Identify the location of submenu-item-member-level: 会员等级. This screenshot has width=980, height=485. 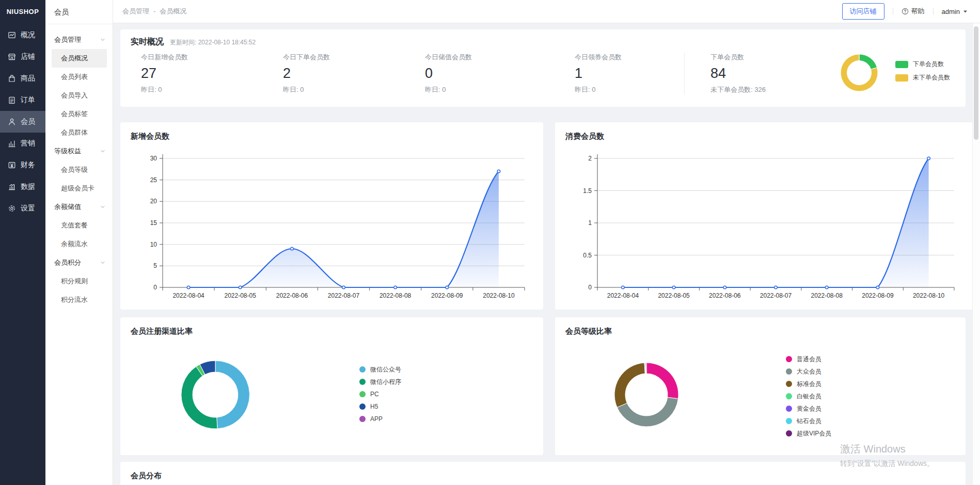
(80, 170).